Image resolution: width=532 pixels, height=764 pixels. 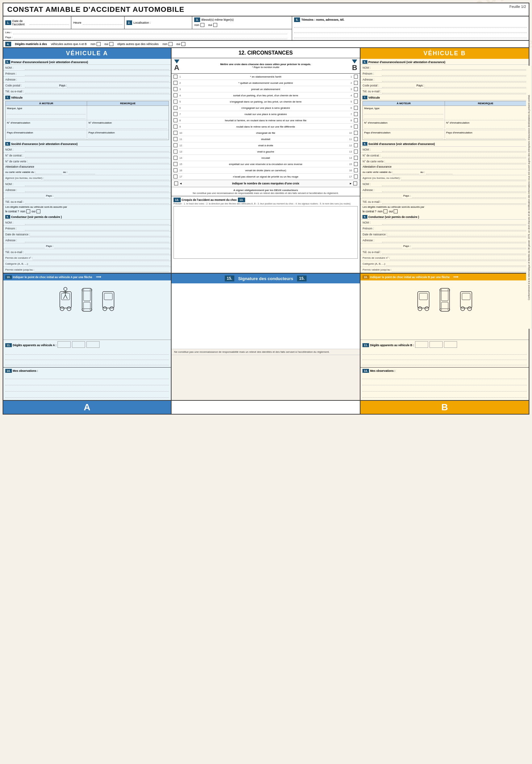 What do you see at coordinates (97, 155) in the screenshot?
I see `contrat-a-input` at bounding box center [97, 155].